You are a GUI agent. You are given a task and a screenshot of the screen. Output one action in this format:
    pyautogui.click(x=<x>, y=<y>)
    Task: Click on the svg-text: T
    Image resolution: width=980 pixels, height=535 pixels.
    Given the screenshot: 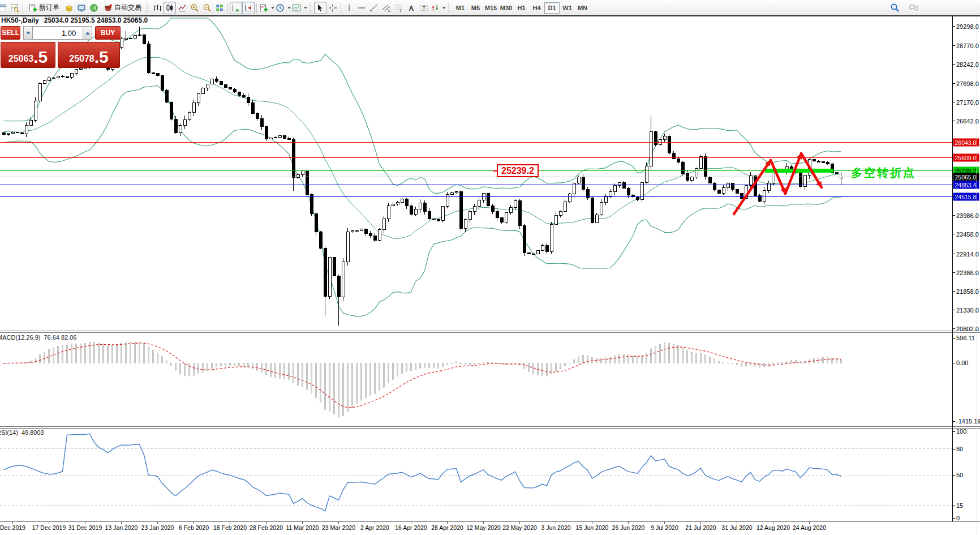 What is the action you would take?
    pyautogui.click(x=424, y=8)
    